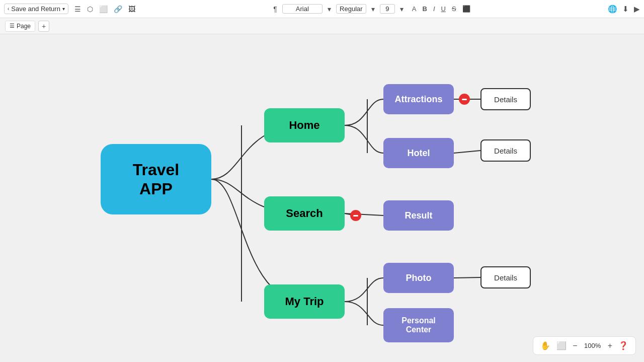 The width and height of the screenshot is (644, 362). I want to click on globe-icon: 🌐, so click(613, 9).